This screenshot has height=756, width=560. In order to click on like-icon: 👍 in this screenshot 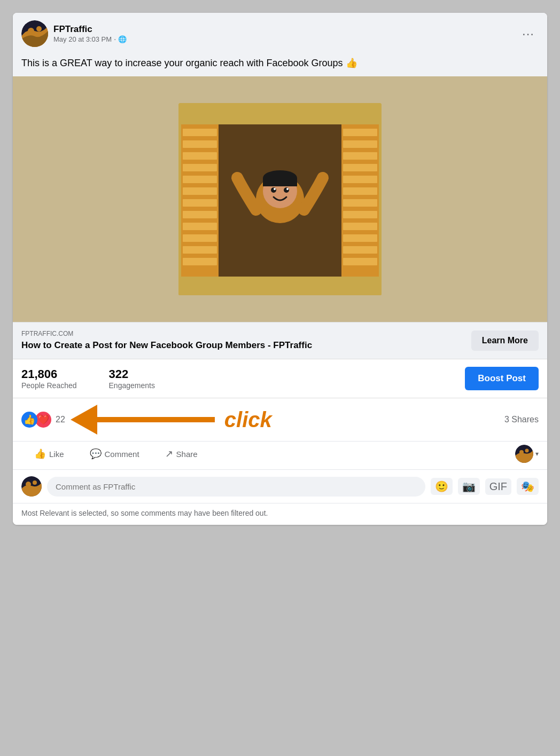, I will do `click(40, 454)`.